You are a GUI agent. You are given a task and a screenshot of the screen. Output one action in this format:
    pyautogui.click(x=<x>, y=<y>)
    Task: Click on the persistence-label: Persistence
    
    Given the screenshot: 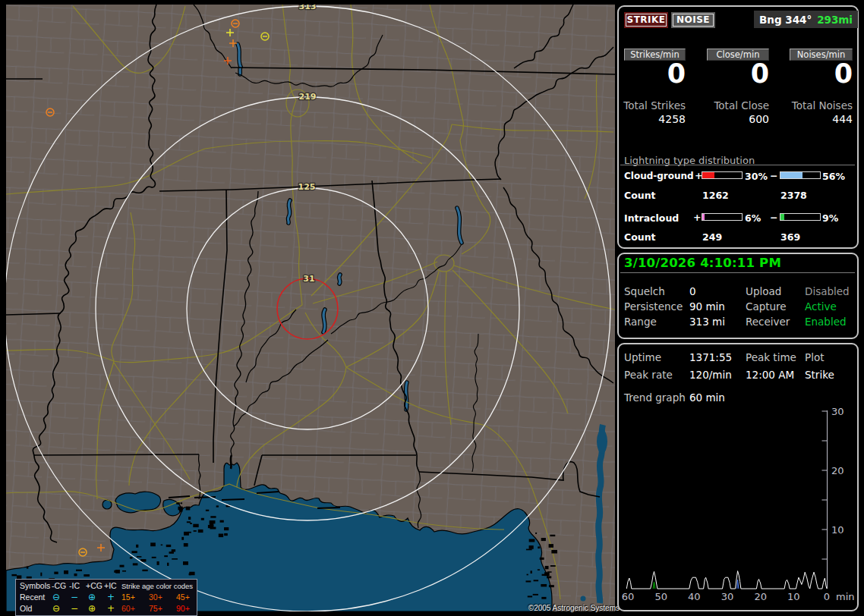 What is the action you would take?
    pyautogui.click(x=653, y=306)
    